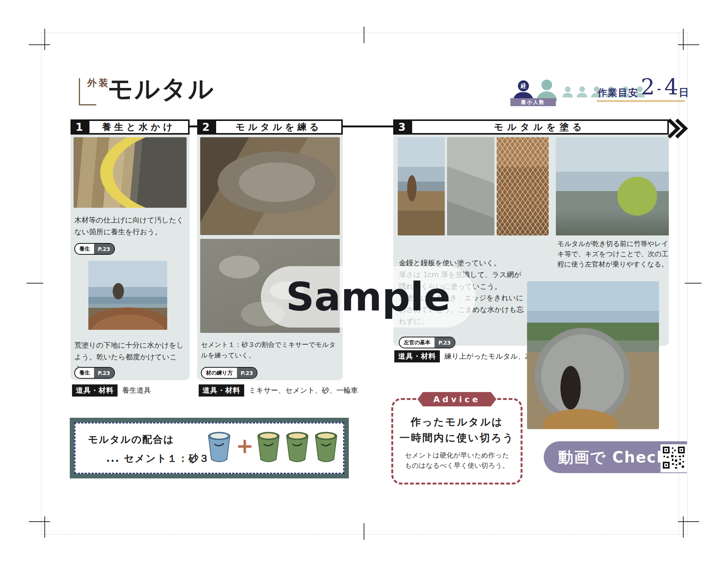 This screenshot has height=566, width=728. I want to click on advice-box: Advice 作ったモルタルは 一時間内に使い切ろう セメントは硬化が早いため作…, so click(457, 441).